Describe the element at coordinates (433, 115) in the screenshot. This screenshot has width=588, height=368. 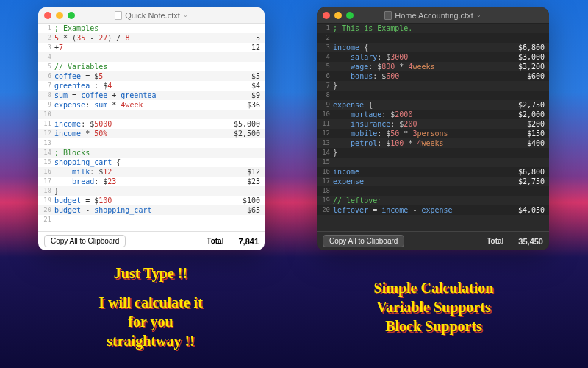
I see `code-line: 10 mortage: $2000$2,000` at that location.